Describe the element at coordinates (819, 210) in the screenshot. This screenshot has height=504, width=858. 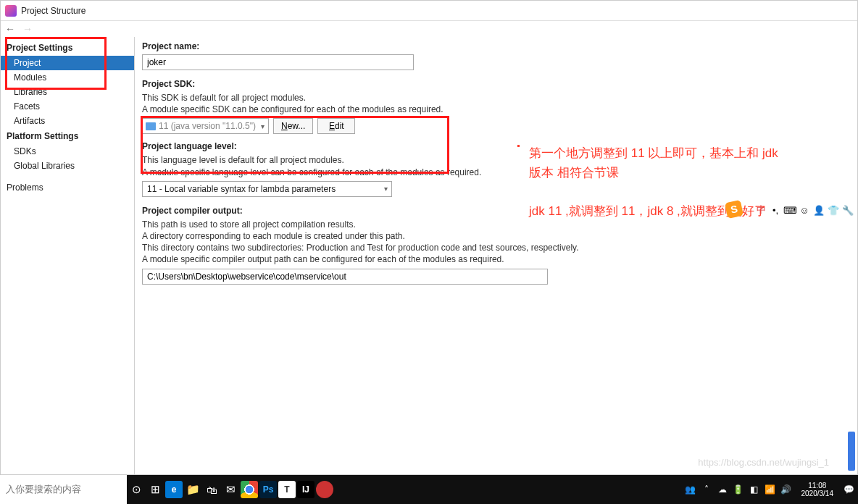
I see `ime-user-icon: 👤` at that location.